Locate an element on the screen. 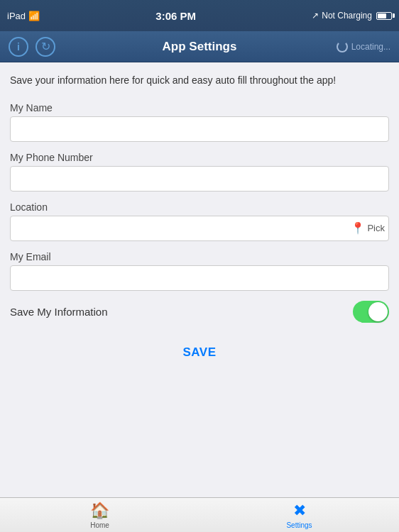 This screenshot has width=399, height=532. pick-button: 📍 Pick is located at coordinates (368, 228).